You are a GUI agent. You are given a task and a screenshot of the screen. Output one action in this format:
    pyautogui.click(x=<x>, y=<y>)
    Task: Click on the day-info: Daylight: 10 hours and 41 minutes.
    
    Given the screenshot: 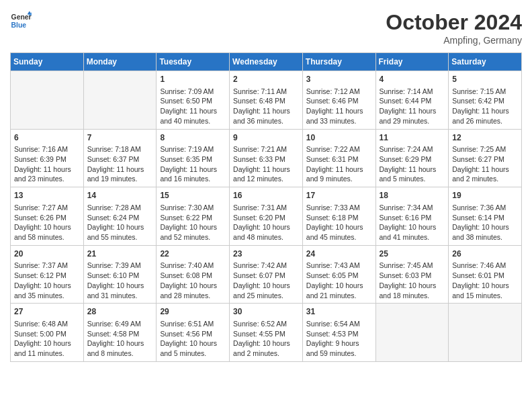 What is the action you would take?
    pyautogui.click(x=412, y=232)
    